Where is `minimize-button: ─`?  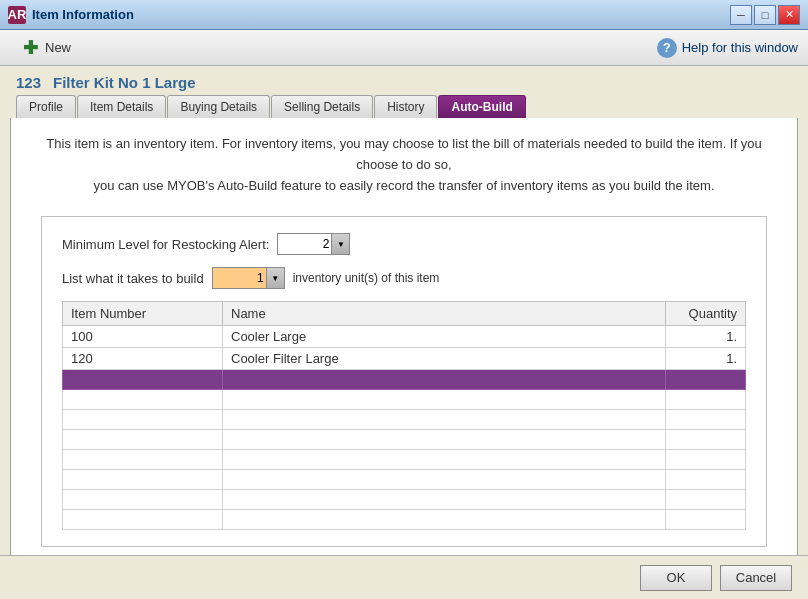 minimize-button: ─ is located at coordinates (741, 15).